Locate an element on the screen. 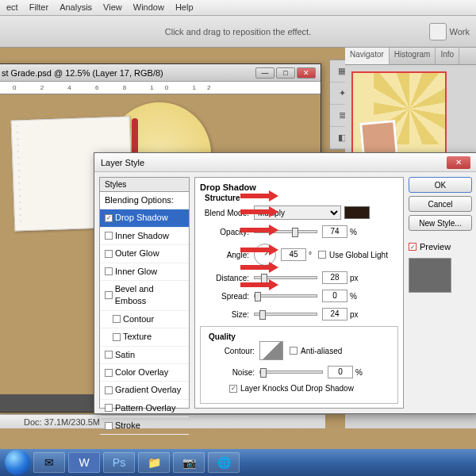 This screenshot has width=476, height=476. size-label: Size: is located at coordinates (227, 314).